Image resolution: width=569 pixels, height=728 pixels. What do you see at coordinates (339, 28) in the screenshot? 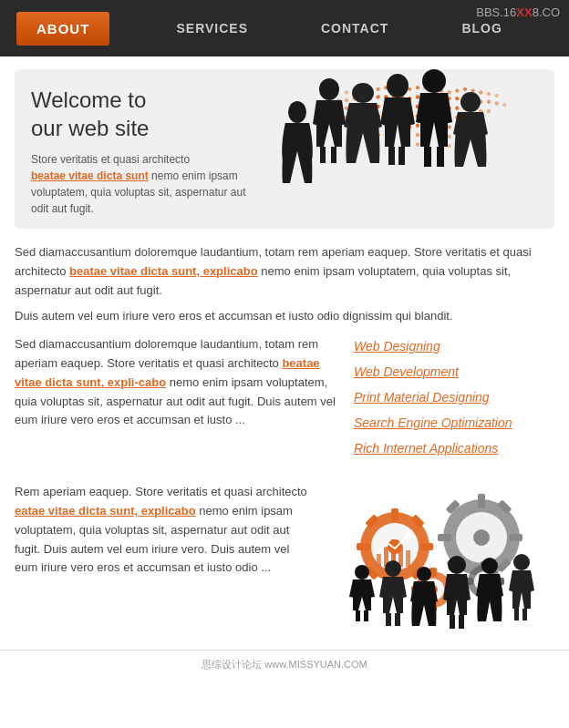
I see `nav-menu: SERVICES CONTACT BLOG` at bounding box center [339, 28].